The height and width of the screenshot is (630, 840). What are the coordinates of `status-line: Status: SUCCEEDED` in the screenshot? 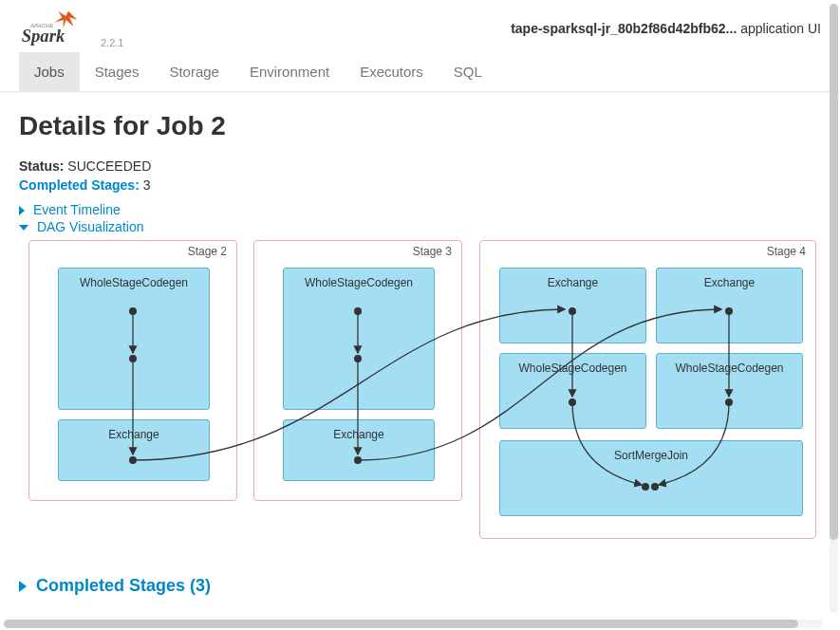 It's located at (420, 166).